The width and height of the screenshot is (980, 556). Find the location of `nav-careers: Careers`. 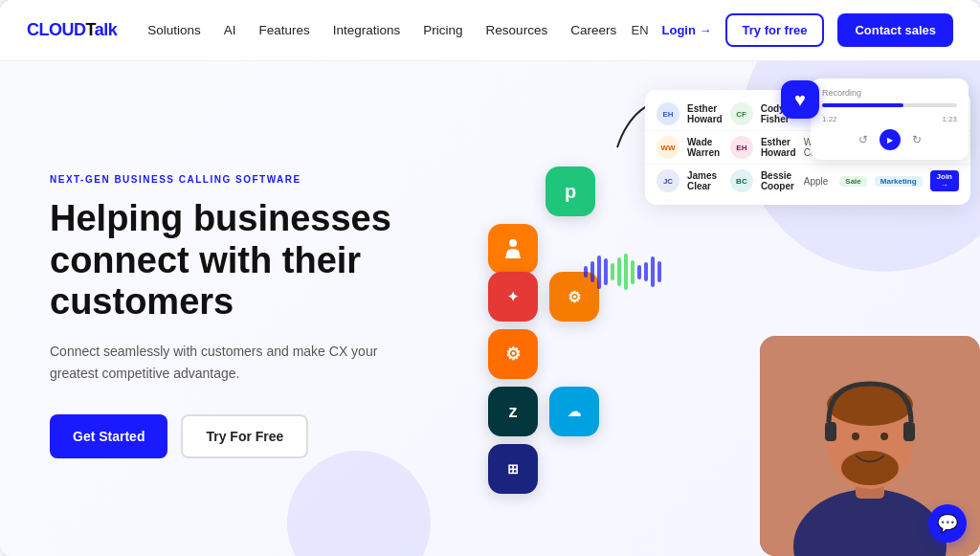

nav-careers: Careers is located at coordinates (593, 31).